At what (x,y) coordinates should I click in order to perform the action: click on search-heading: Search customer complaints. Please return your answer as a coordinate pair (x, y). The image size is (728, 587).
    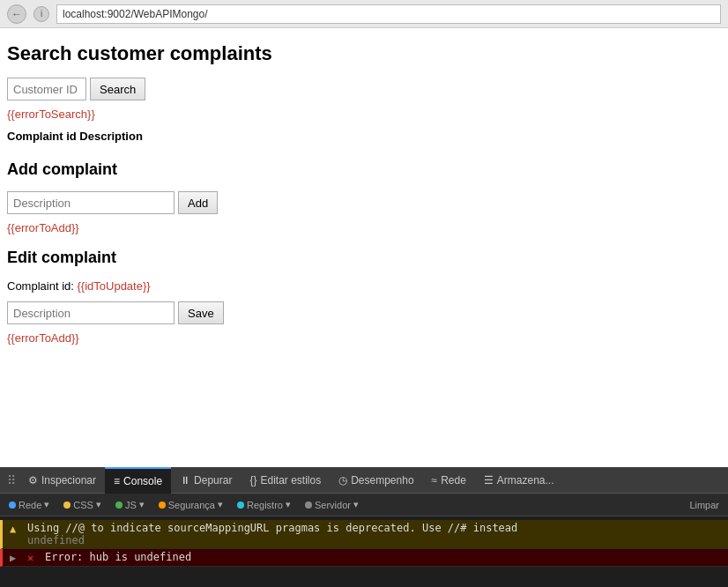
    Looking at the image, I should click on (364, 54).